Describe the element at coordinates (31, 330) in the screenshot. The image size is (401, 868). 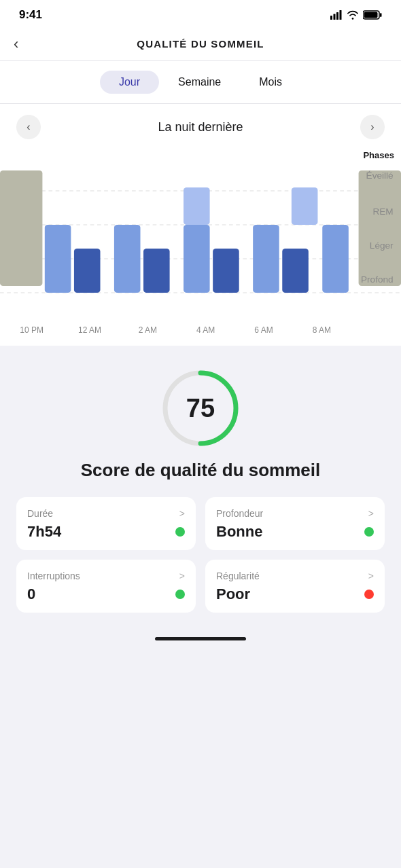
I see `x-label-0: 10 PM` at that location.